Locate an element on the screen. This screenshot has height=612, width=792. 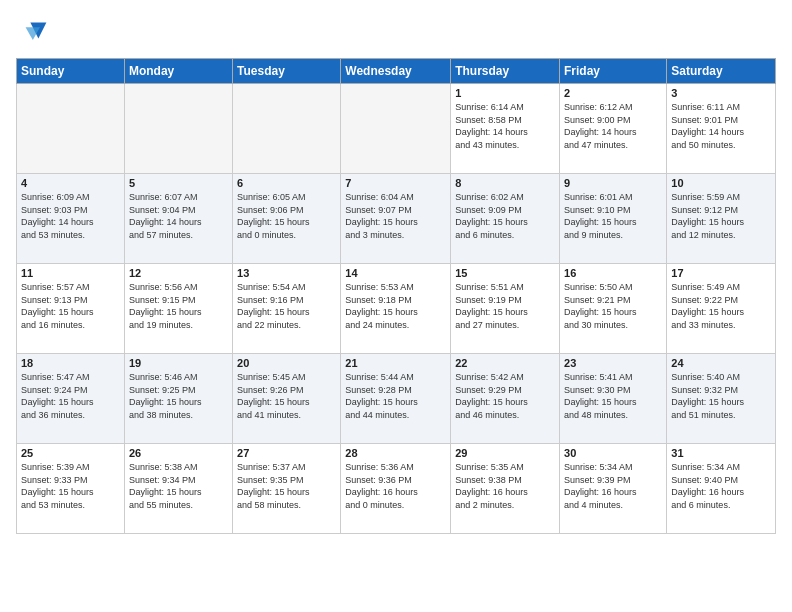
day-number: 18 is located at coordinates (70, 363).